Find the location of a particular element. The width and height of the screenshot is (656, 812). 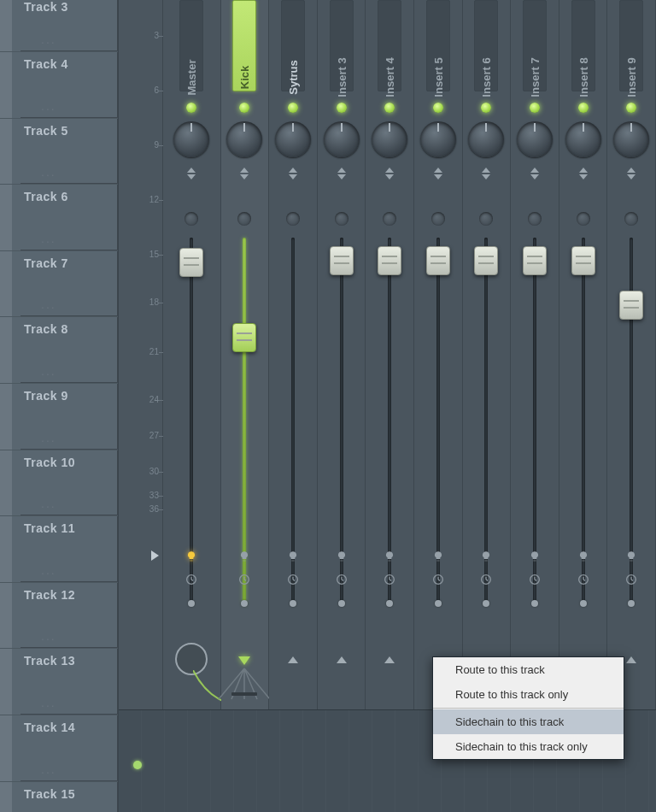

playlist-track-row: Track 3 ... is located at coordinates (59, 26).